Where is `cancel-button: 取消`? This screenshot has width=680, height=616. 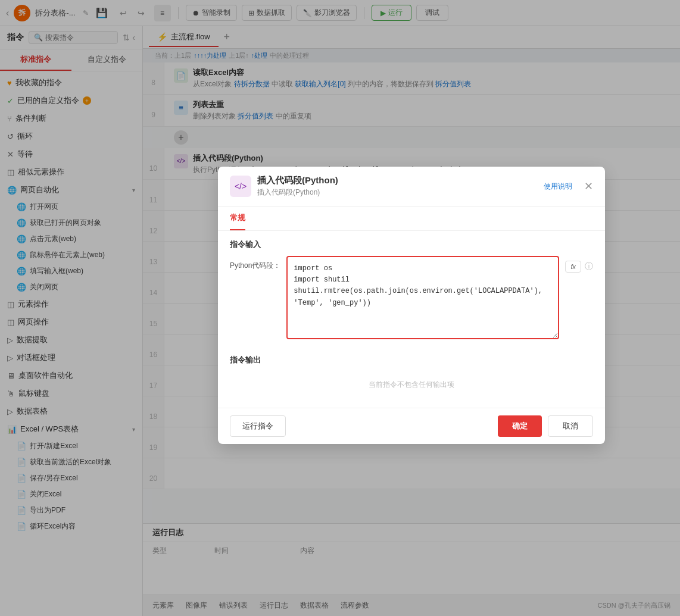 cancel-button: 取消 is located at coordinates (570, 426).